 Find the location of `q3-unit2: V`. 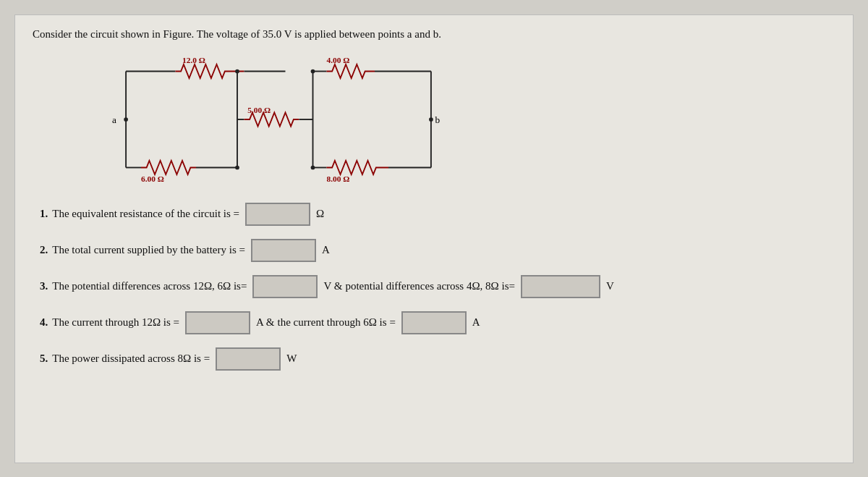

q3-unit2: V is located at coordinates (610, 287).